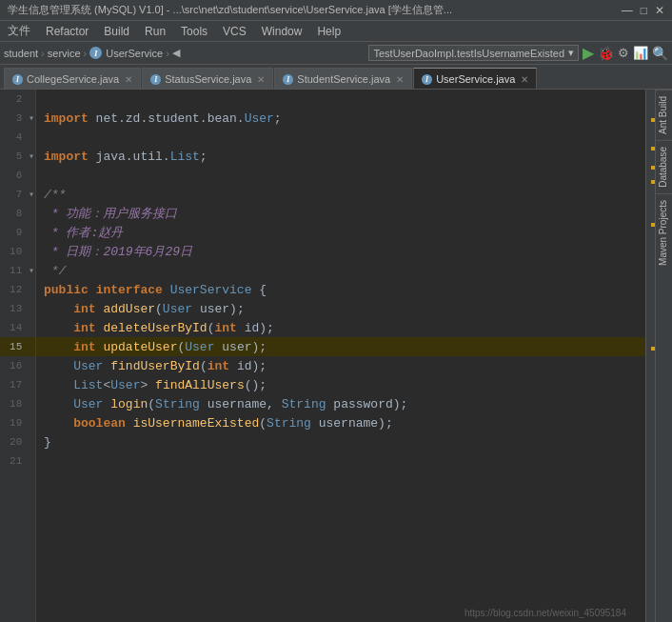  Describe the element at coordinates (664, 232) in the screenshot. I see `maven-panel-tab: Maven Projects` at that location.